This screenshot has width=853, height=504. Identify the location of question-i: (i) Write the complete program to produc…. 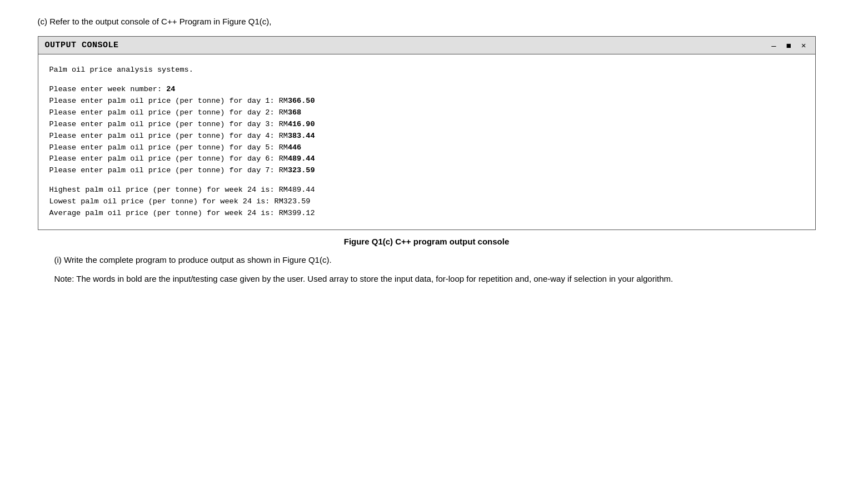
(435, 260).